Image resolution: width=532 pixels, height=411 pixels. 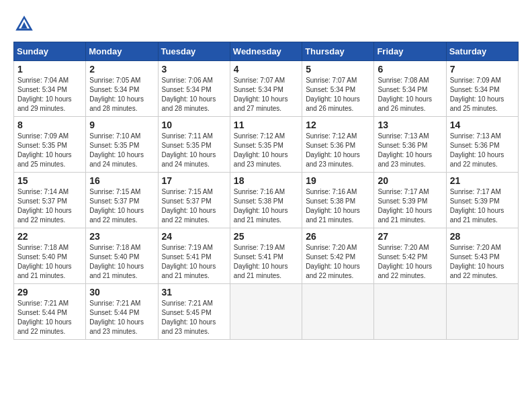 What do you see at coordinates (194, 318) in the screenshot?
I see `day-info: Sunrise: 7:21 AM Sunset: 5:45 PM Dayligh…` at bounding box center [194, 318].